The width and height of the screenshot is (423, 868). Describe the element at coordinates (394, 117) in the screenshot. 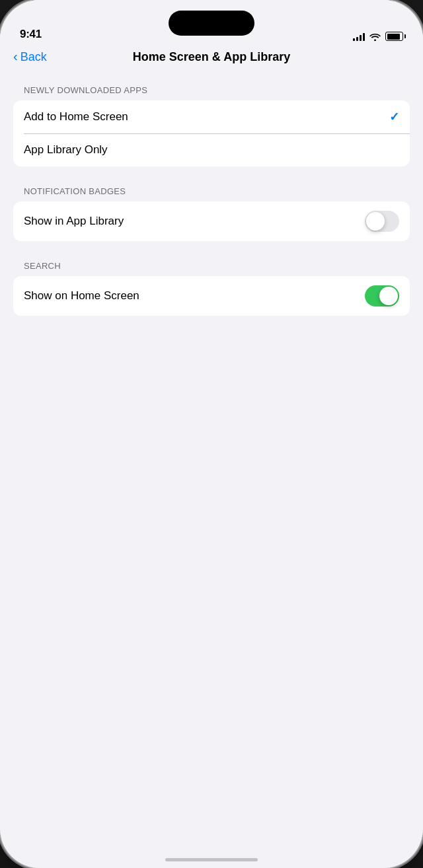

I see `checkmark-add-to-home-screen: ✓` at that location.